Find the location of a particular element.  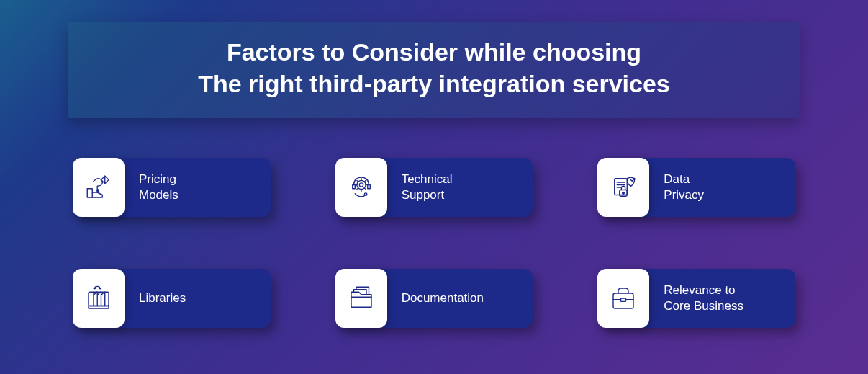

libraries-icon is located at coordinates (99, 298).